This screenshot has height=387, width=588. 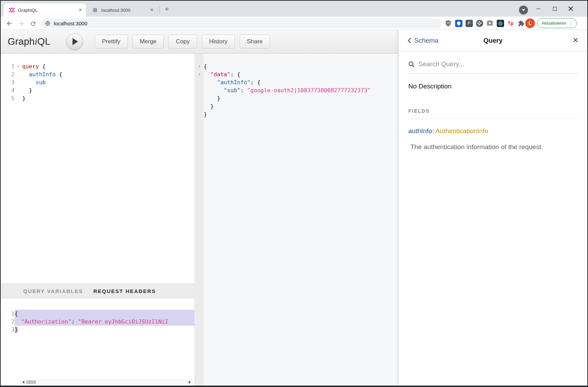 What do you see at coordinates (479, 23) in the screenshot?
I see `extension-move-icon` at bounding box center [479, 23].